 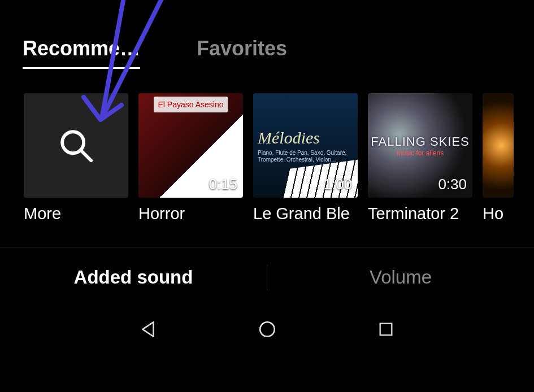 What do you see at coordinates (81, 53) in the screenshot?
I see `tab-recommended: Recomme…` at bounding box center [81, 53].